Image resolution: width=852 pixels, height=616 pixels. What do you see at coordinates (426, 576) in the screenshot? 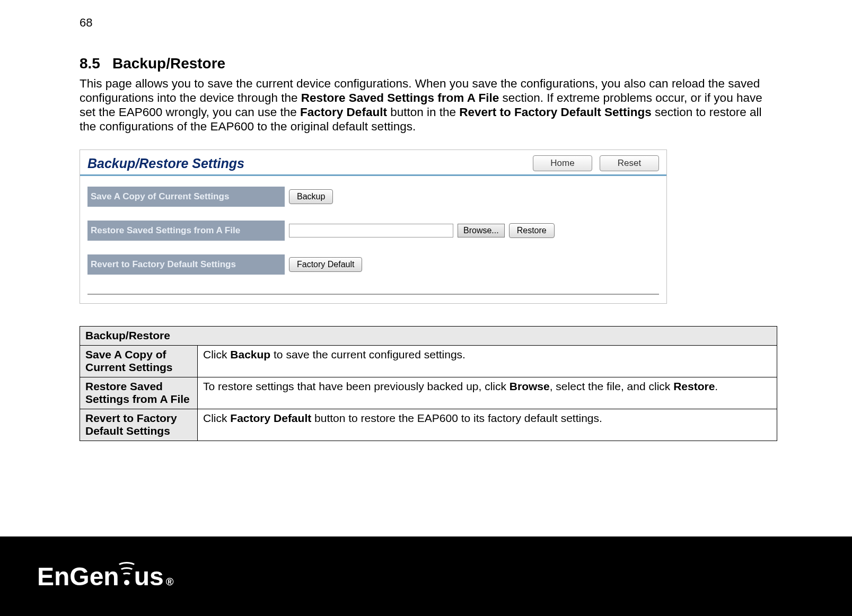
I see `page-footer: EnGenus®` at bounding box center [426, 576].